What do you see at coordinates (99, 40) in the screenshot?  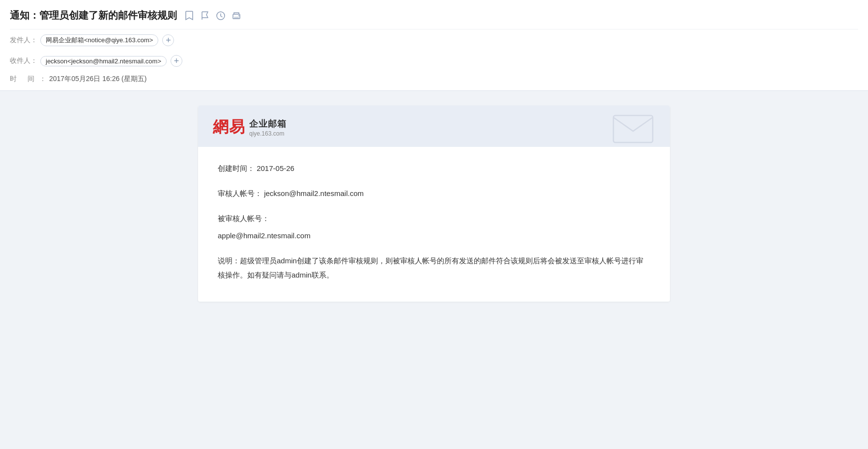 I see `from-value: 网易企业邮箱<notice@qiye.163.com>` at bounding box center [99, 40].